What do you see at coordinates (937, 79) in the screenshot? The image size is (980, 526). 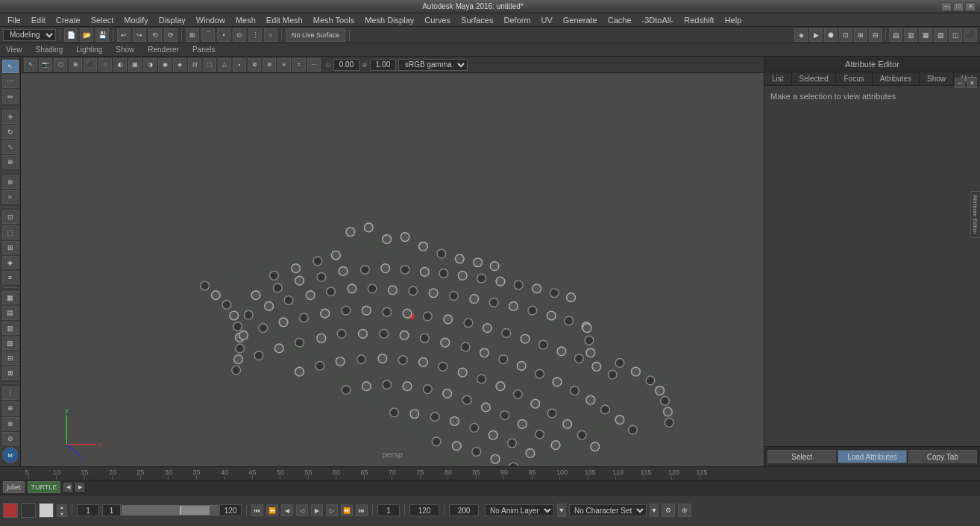 I see `attr-tab-show: Show` at bounding box center [937, 79].